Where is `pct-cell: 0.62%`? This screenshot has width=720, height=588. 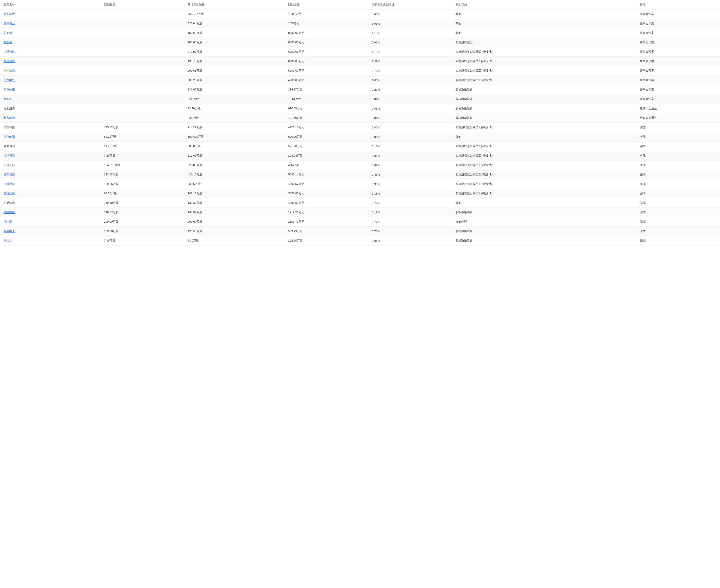
pct-cell: 0.62% is located at coordinates (410, 165).